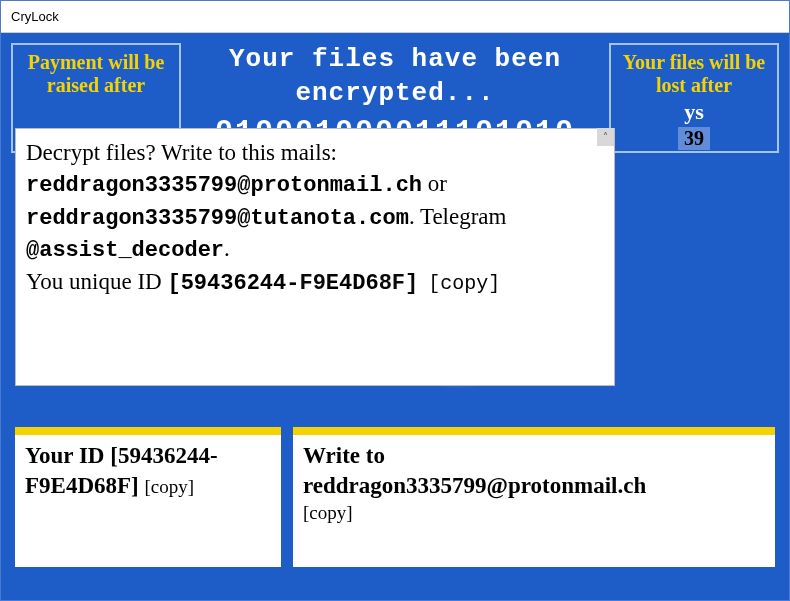 Image resolution: width=790 pixels, height=601 pixels. Describe the element at coordinates (694, 138) in the screenshot. I see `files-lost-countdown: 39` at that location.